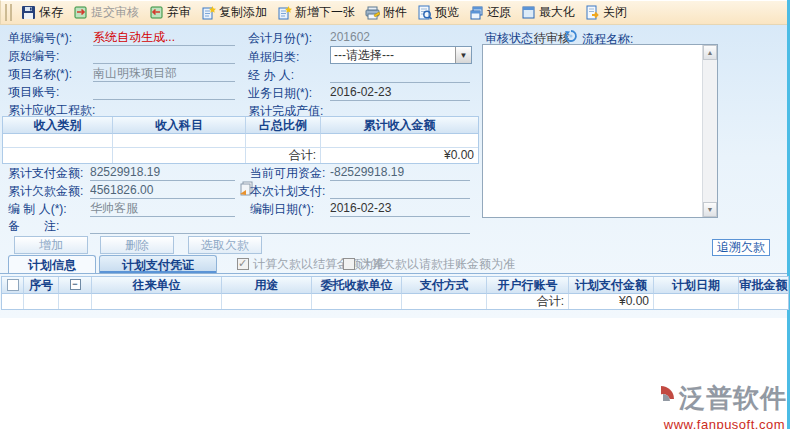 This screenshot has width=799, height=429. Describe the element at coordinates (240, 156) in the screenshot. I see `income-total-row: 合计: ¥0.00` at that location.